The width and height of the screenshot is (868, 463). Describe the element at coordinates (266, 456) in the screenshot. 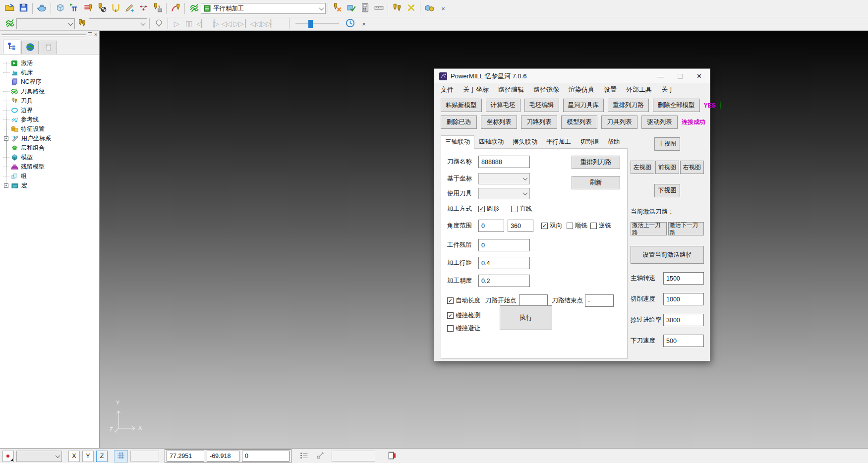

I see `coord-z-value: 0` at that location.